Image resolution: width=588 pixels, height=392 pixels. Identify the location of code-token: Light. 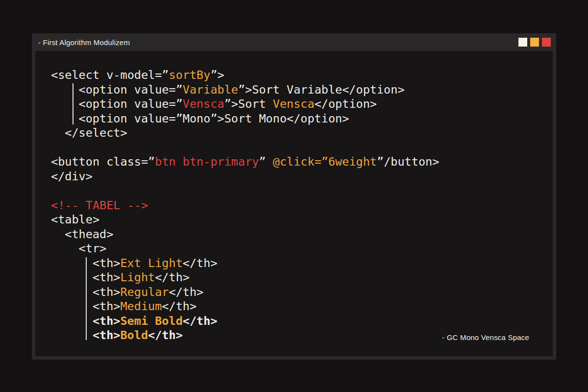
(137, 277).